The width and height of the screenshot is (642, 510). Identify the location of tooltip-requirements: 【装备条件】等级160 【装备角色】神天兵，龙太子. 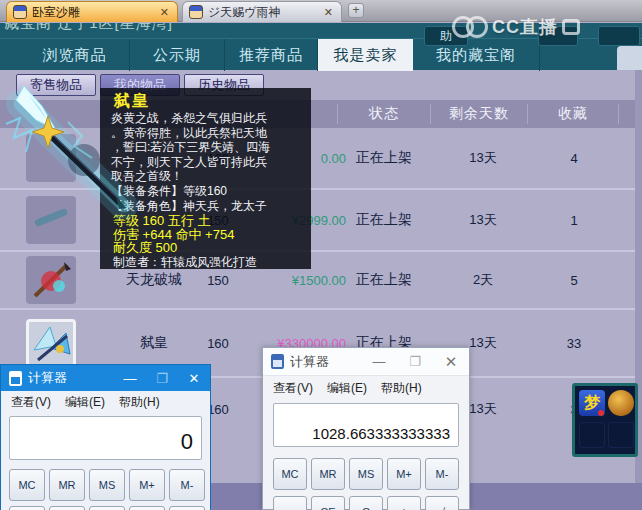
(209, 198).